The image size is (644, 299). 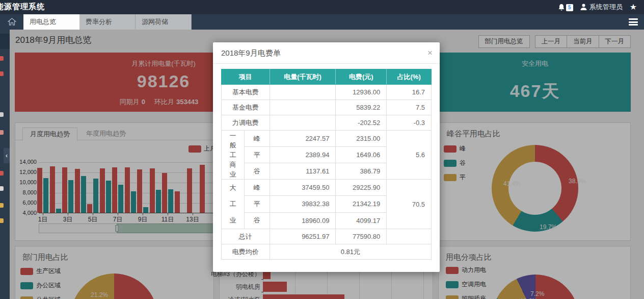 What do you see at coordinates (327, 139) in the screenshot?
I see `bill-row-general-peak: 一 般 工 商 业 峰 2247.57 2315.00 5.6` at bounding box center [327, 139].